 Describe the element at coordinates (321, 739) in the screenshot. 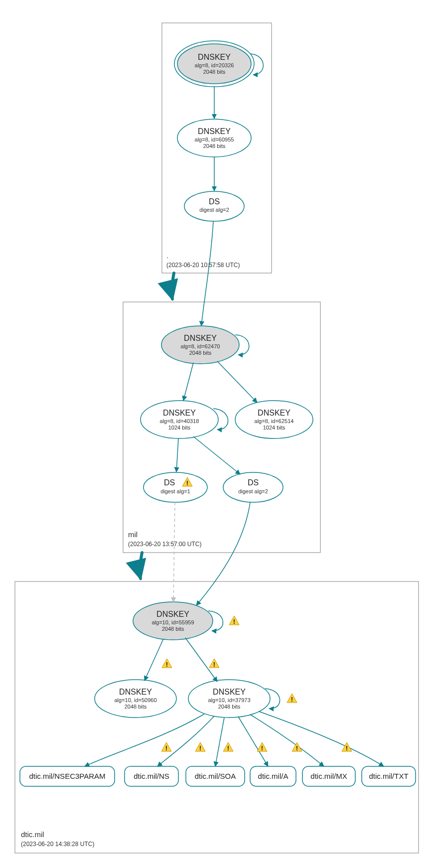

I see `edge-rr-txt` at that location.